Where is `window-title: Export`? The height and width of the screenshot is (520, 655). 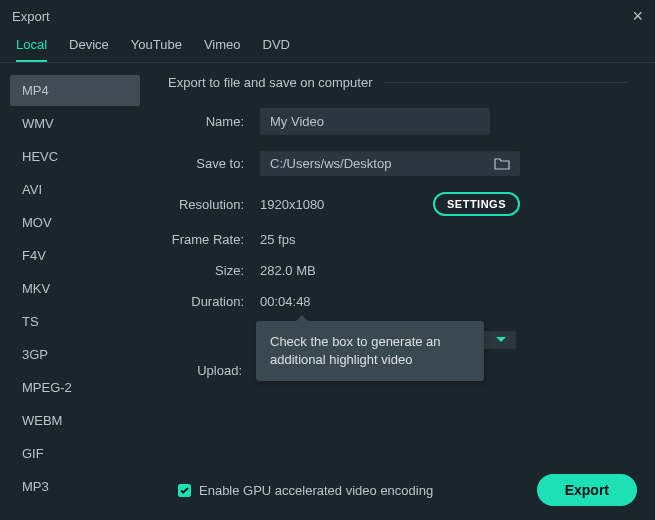
window-title: Export is located at coordinates (31, 16).